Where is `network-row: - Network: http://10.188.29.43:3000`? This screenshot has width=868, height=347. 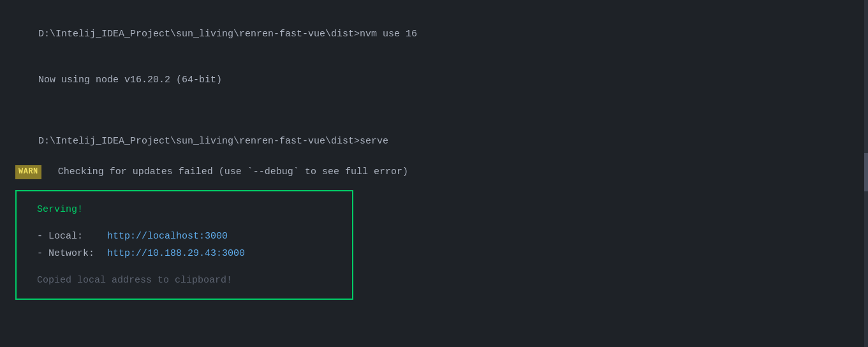 network-row: - Network: http://10.188.29.43:3000 is located at coordinates (184, 254).